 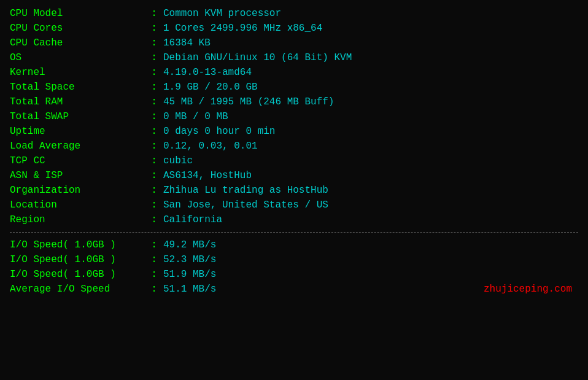 What do you see at coordinates (77, 43) in the screenshot?
I see `row-label: CPU Cache` at bounding box center [77, 43].